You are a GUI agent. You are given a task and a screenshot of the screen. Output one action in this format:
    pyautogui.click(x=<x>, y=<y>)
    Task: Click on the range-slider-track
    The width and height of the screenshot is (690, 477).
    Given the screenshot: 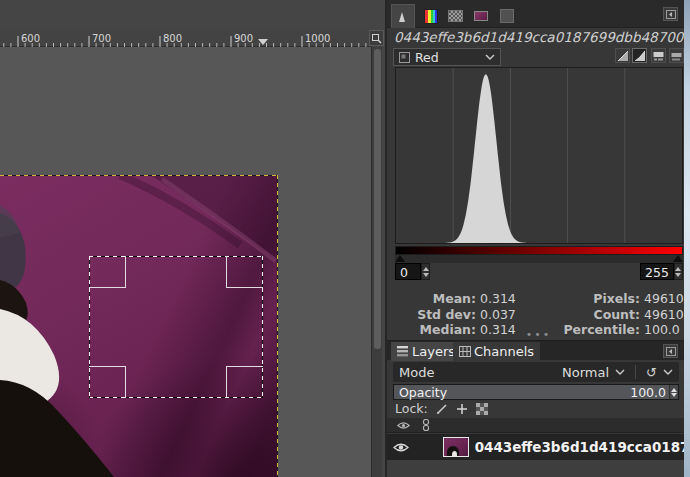 What is the action you would take?
    pyautogui.click(x=539, y=259)
    